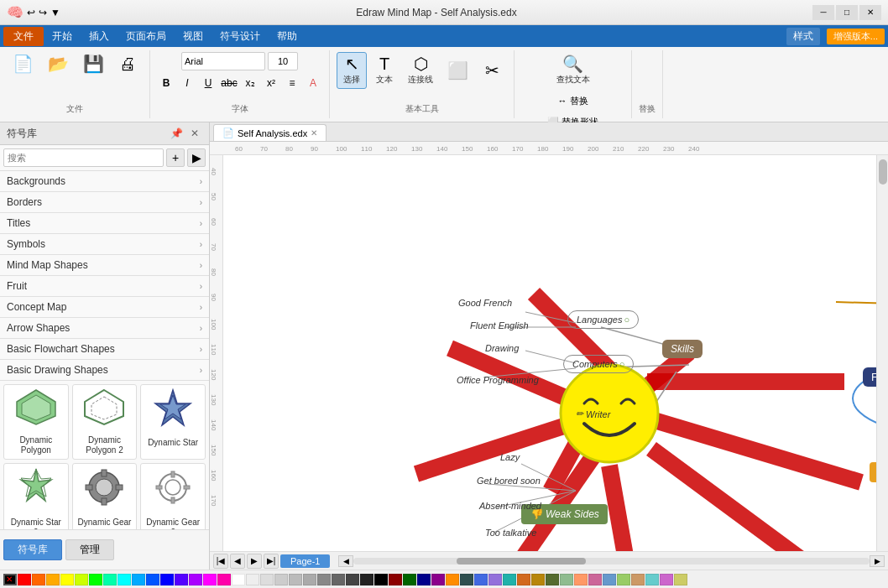  I want to click on menu-symbol-design: 符号设计, so click(240, 37).